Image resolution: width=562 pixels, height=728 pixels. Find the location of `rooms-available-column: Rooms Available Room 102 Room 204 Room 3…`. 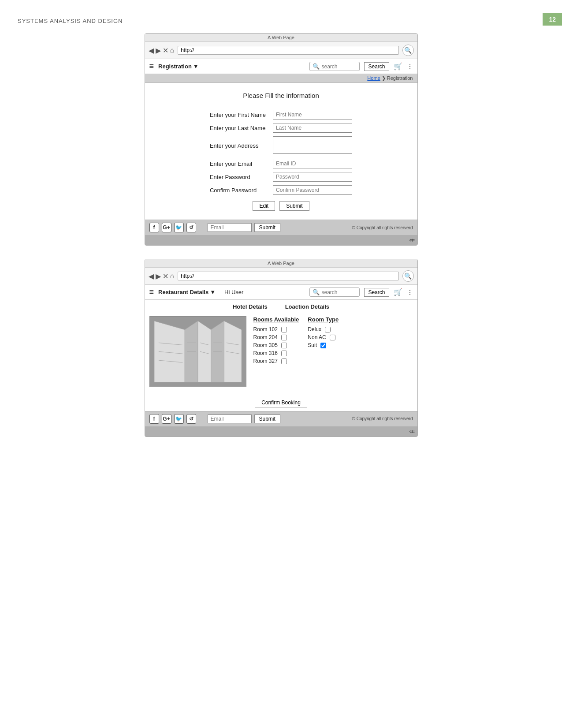

rooms-available-column: Rooms Available Room 102 Room 204 Room 3… is located at coordinates (276, 352).